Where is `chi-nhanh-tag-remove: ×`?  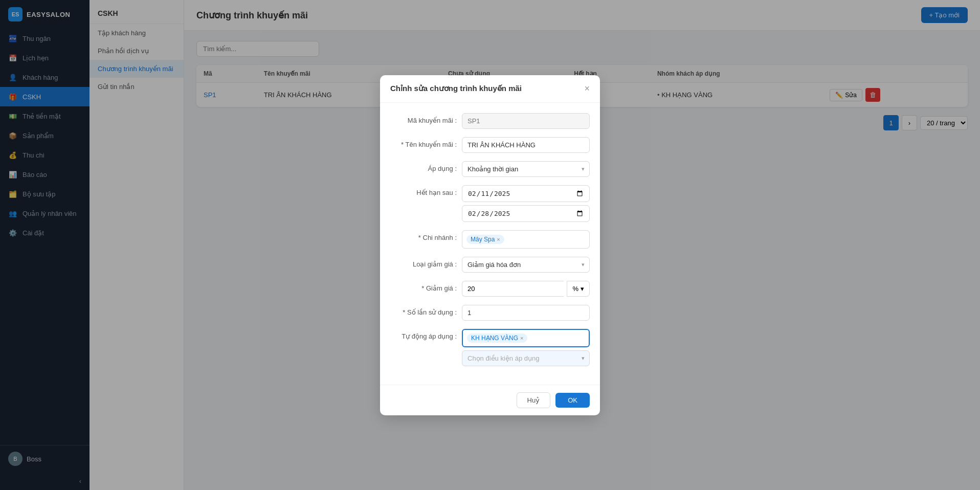 chi-nhanh-tag-remove: × is located at coordinates (498, 239).